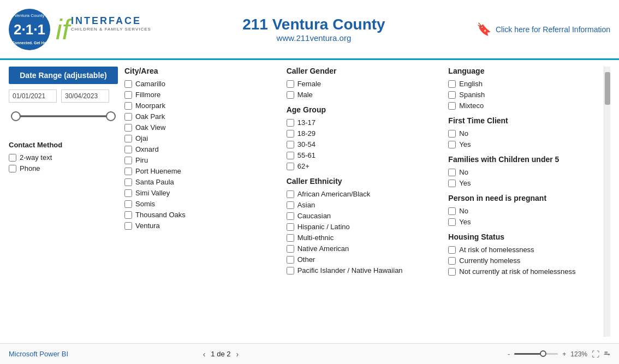  What do you see at coordinates (607, 354) in the screenshot?
I see `fullscreen-icon: ⥱` at bounding box center [607, 354].